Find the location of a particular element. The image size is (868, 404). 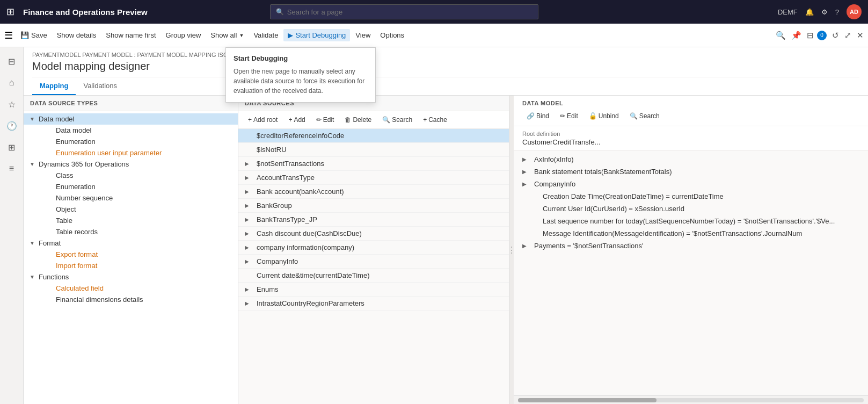

tab-bar: Mapping Validations is located at coordinates (446, 86).